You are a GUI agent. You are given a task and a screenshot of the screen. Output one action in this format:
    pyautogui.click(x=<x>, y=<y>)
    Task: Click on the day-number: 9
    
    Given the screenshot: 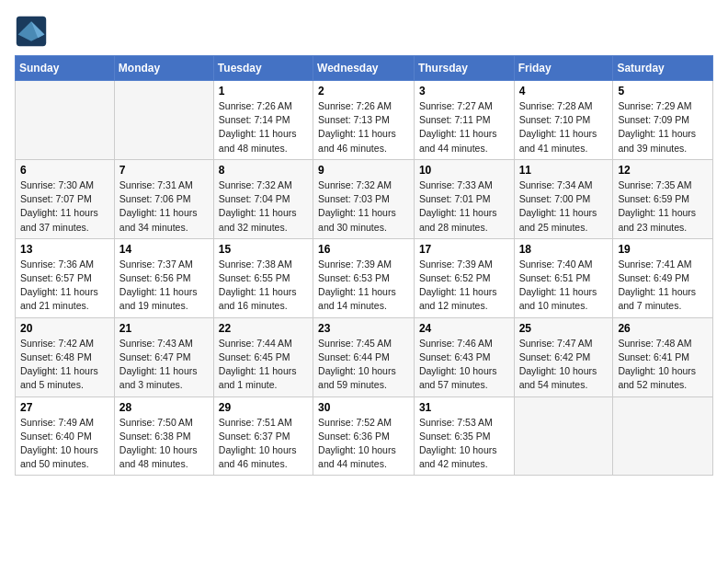 What is the action you would take?
    pyautogui.click(x=364, y=170)
    